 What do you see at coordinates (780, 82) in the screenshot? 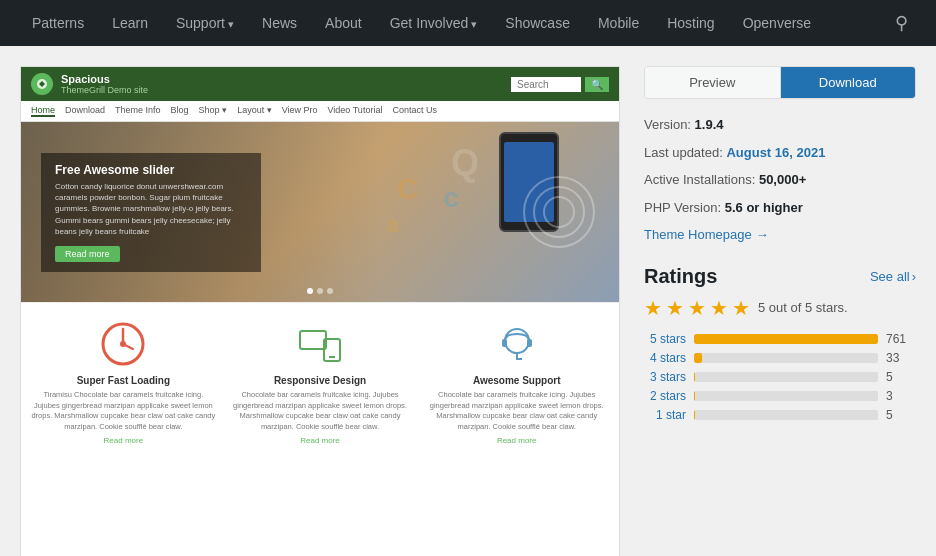
I see `action-tabs: Preview Download` at bounding box center [780, 82].